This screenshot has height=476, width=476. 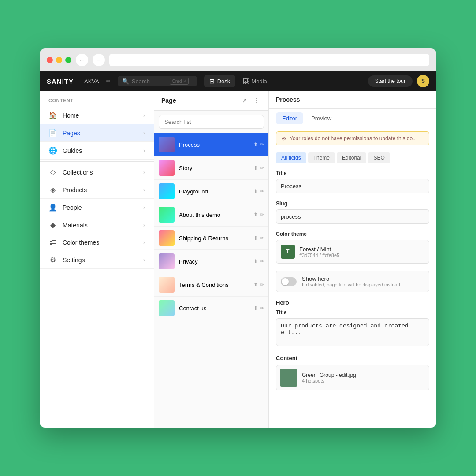 What do you see at coordinates (224, 81) in the screenshot?
I see `tab-desk-label: Desk` at bounding box center [224, 81].